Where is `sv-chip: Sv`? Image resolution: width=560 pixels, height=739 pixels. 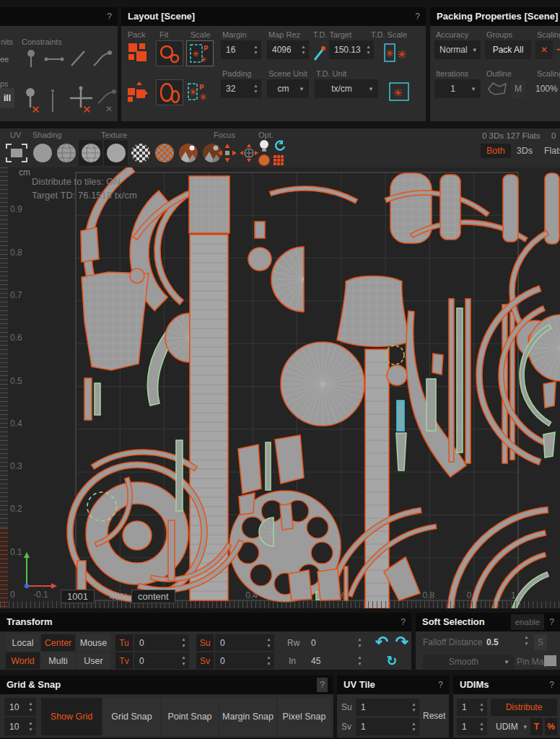 sv-chip: Sv is located at coordinates (205, 661).